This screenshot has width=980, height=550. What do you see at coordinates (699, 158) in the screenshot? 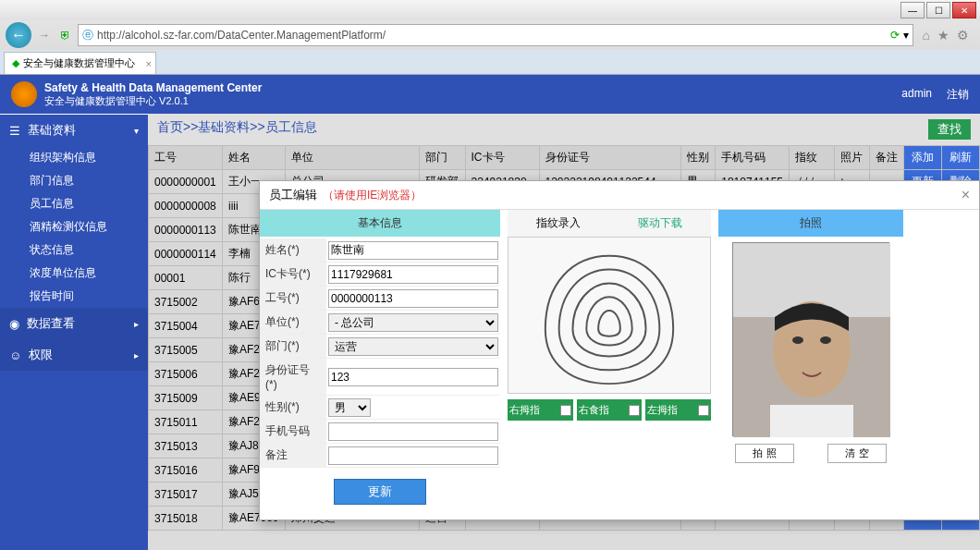
I see `col-header: 性别` at bounding box center [699, 158].